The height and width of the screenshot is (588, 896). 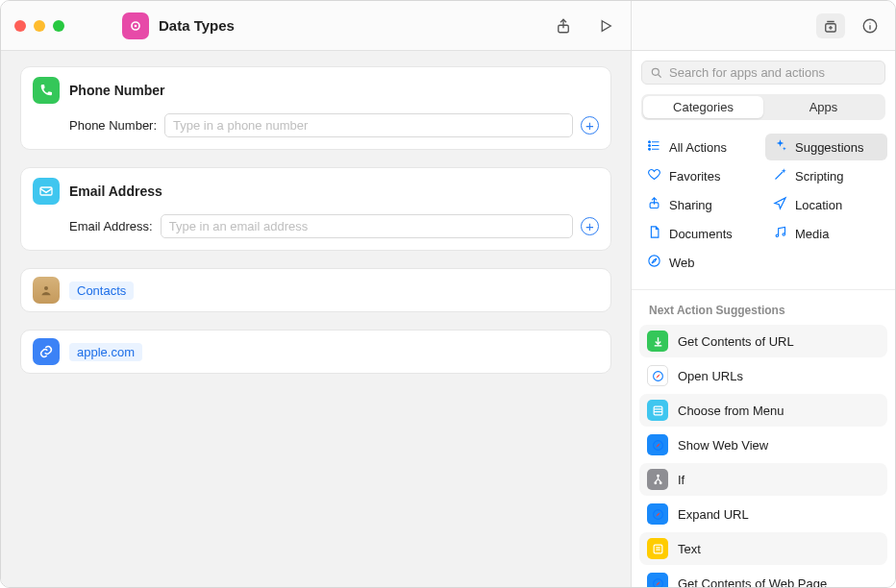 What do you see at coordinates (315, 290) in the screenshot?
I see `action-card-contacts: Contacts` at bounding box center [315, 290].